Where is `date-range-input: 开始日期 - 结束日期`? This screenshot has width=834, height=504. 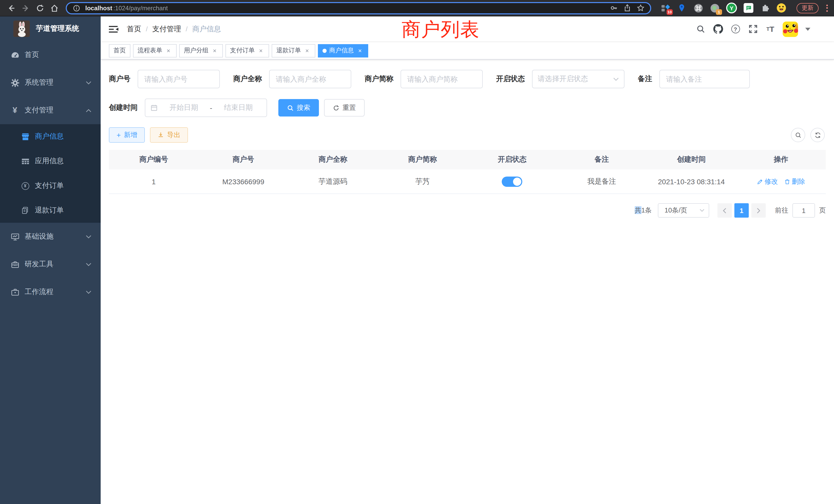
date-range-input: 开始日期 - 结束日期 is located at coordinates (206, 108).